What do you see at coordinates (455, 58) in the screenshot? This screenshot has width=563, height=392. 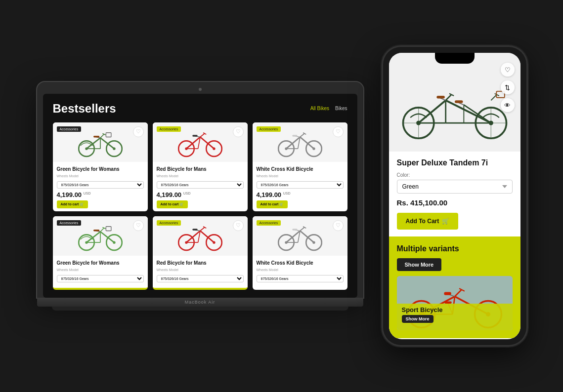 I see `phone-notch` at bounding box center [455, 58].